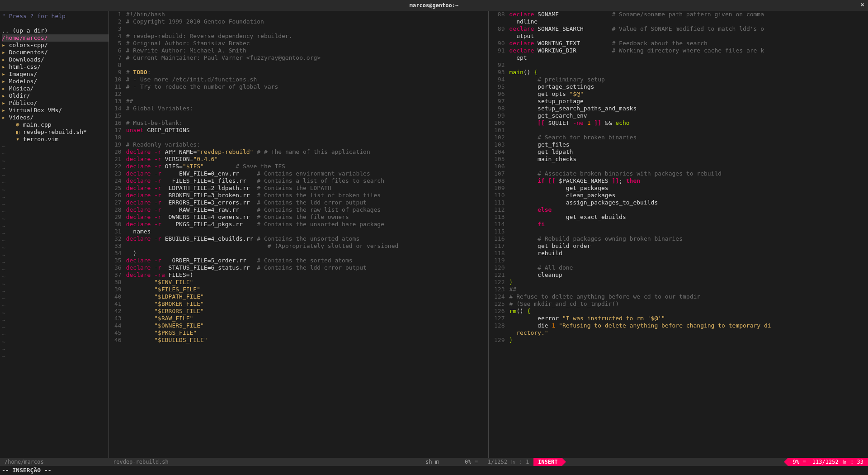 This screenshot has height=475, width=868. What do you see at coordinates (307, 159) in the screenshot?
I see `code-line: declare -r VERSION="0.4.6"` at bounding box center [307, 159].